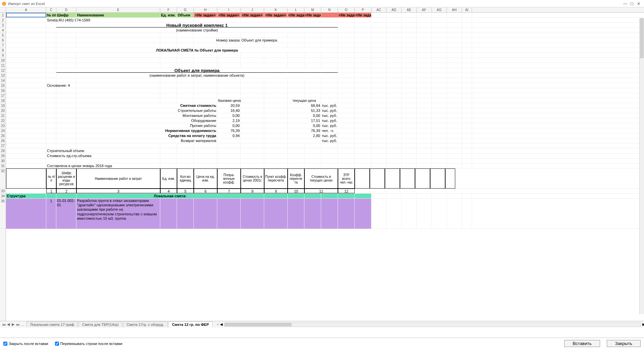 The height and width of the screenshot is (349, 644). Describe the element at coordinates (100, 324) in the screenshot. I see `sheet-tab: Смета для ТЕР(14гр)` at that location.